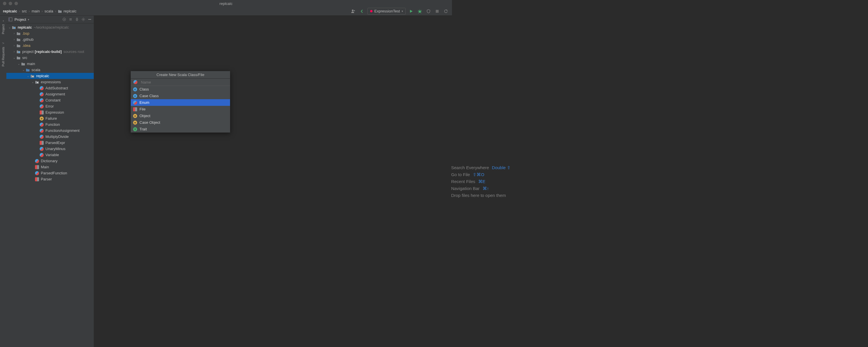 This screenshot has width=868, height=347. Describe the element at coordinates (74, 52) in the screenshot. I see `node-hint: sources root` at that location.